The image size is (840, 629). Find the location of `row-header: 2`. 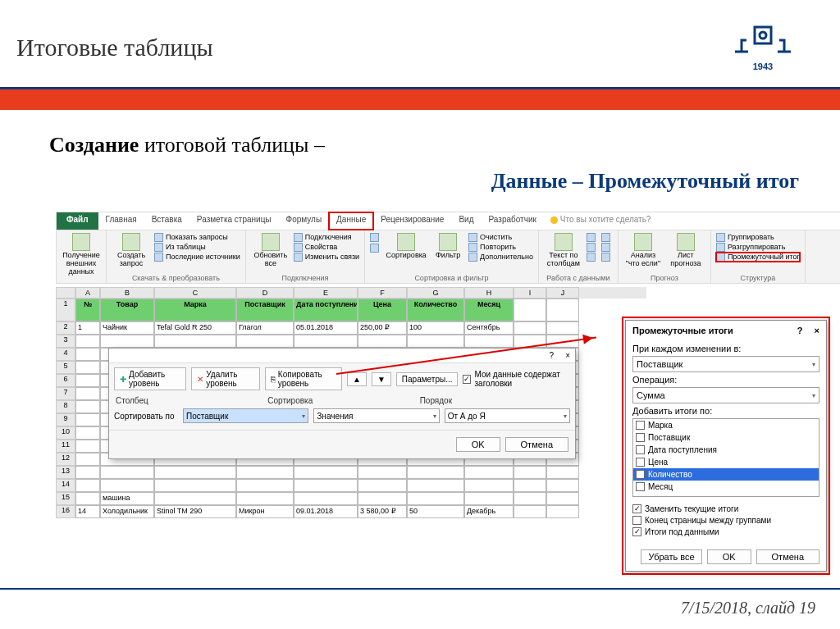

row-header: 2 is located at coordinates (66, 328).